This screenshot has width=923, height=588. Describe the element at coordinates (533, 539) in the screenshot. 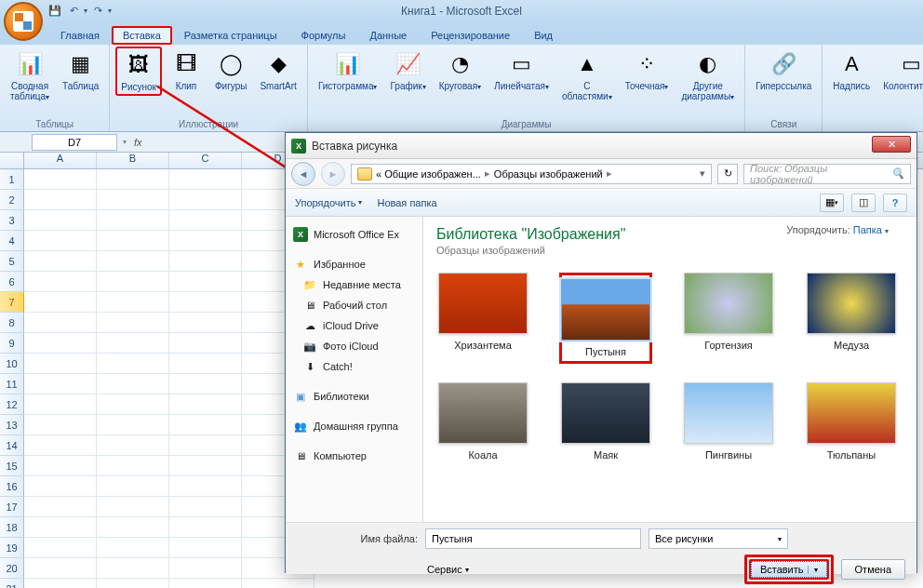

I see `filename-input` at that location.